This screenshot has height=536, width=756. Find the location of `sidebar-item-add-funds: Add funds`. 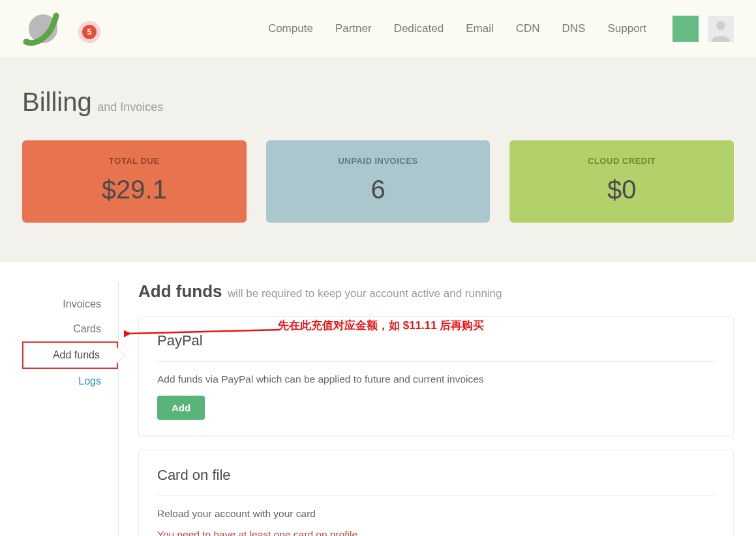

sidebar-item-add-funds: Add funds is located at coordinates (70, 355).